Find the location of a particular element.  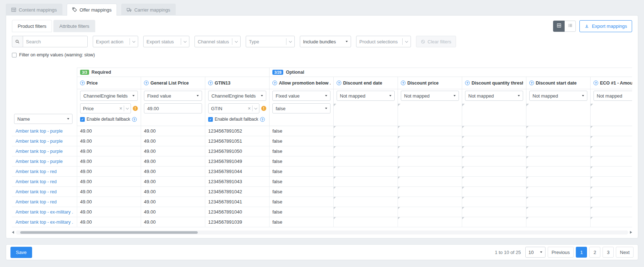

cell-gtin13: 1234567891043 is located at coordinates (237, 182).